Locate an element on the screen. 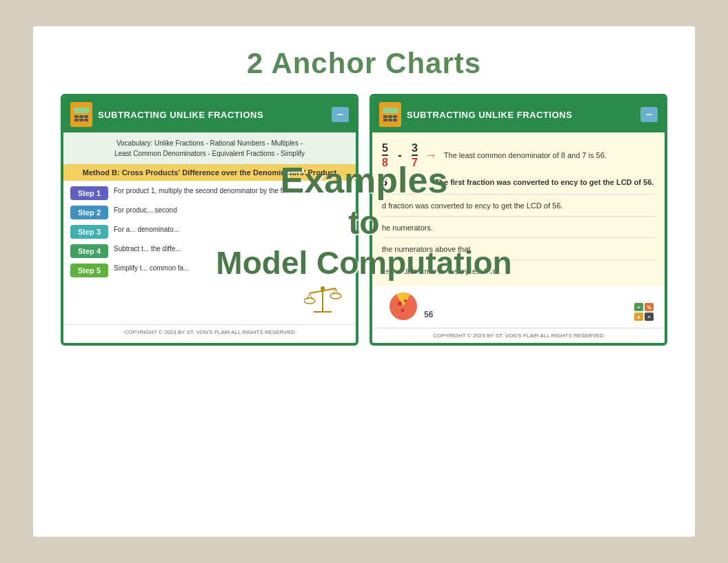 Image resolution: width=728 pixels, height=563 pixels. fraction-row-1: 5 8 - 3 7 → The least common denominator… is located at coordinates (518, 156).